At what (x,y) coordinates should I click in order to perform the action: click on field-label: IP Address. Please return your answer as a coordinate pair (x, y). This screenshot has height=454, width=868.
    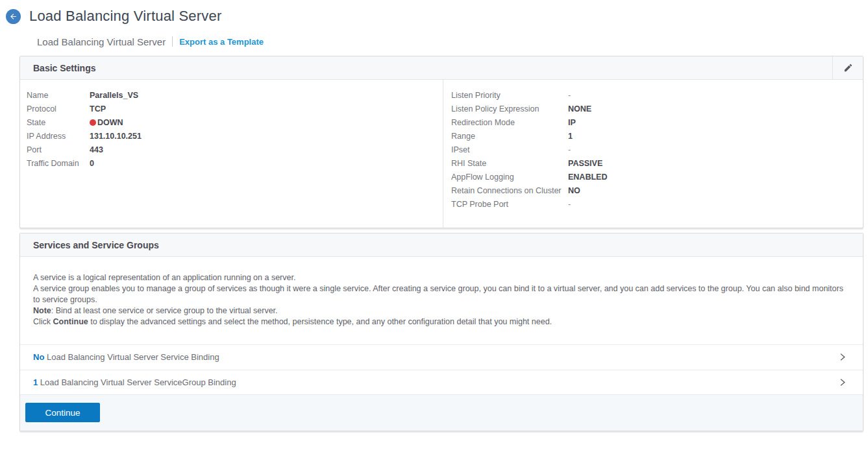
    Looking at the image, I should click on (58, 136).